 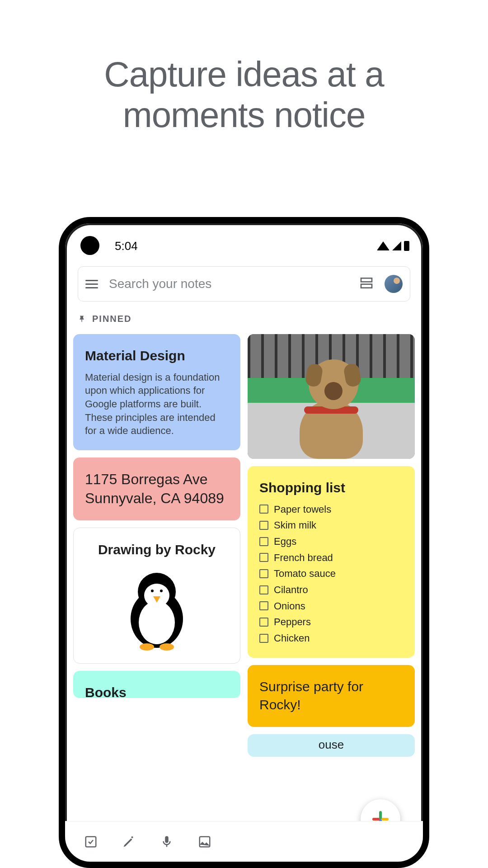 I want to click on battery-icon, so click(x=407, y=246).